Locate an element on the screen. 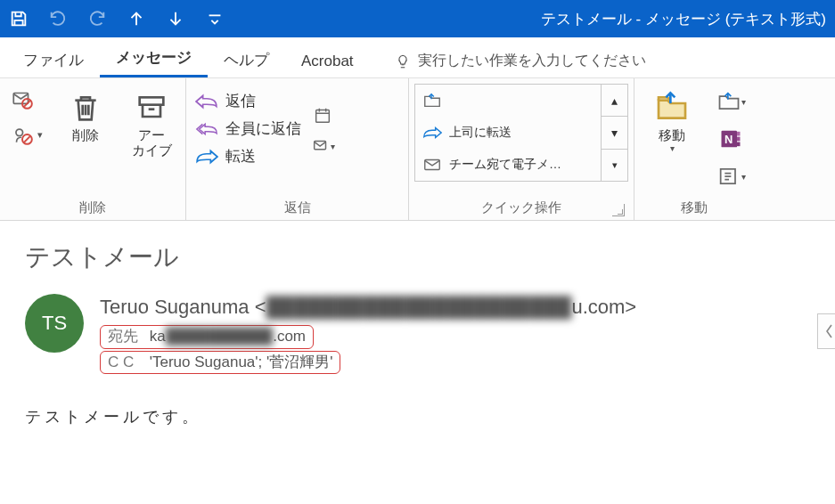 Image resolution: width=835 pixels, height=504 pixels. tell-me-search: 実行したい作業を入力してください is located at coordinates (520, 64).